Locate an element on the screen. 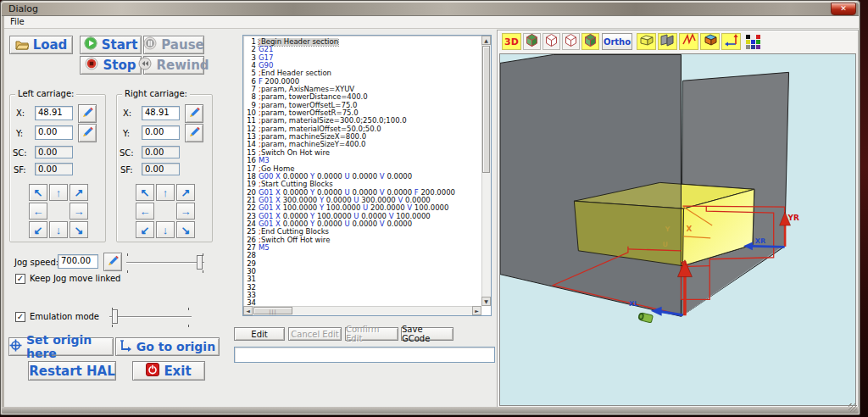 The height and width of the screenshot is (417, 868). cancel-edit-button: Cancel Edit is located at coordinates (315, 334).